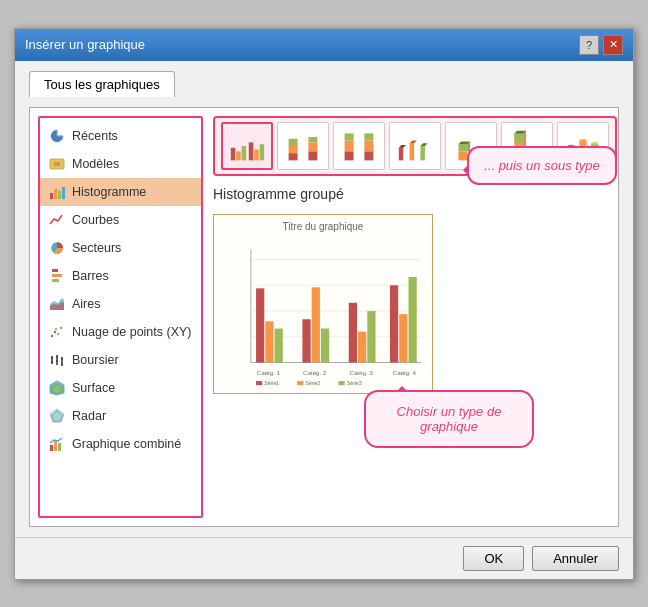 Image resolution: width=648 pixels, height=607 pixels. What do you see at coordinates (102, 84) in the screenshot?
I see `tab-all-charts: Tous les graphiques` at bounding box center [102, 84].